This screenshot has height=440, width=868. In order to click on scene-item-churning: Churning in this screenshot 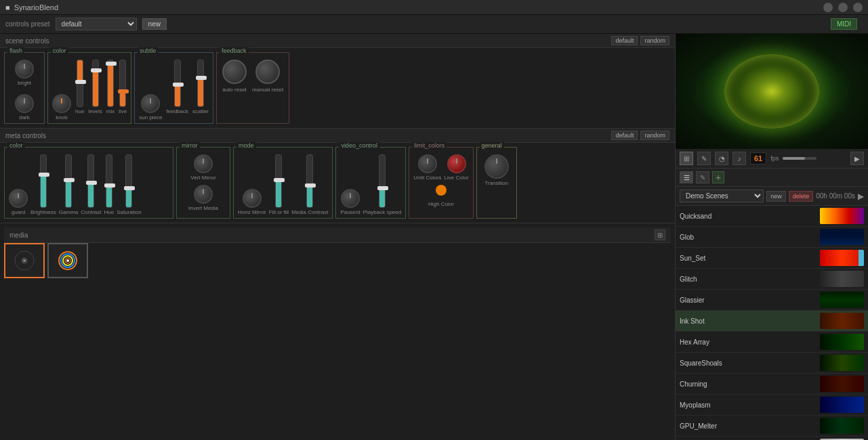, I will do `click(772, 384)`.